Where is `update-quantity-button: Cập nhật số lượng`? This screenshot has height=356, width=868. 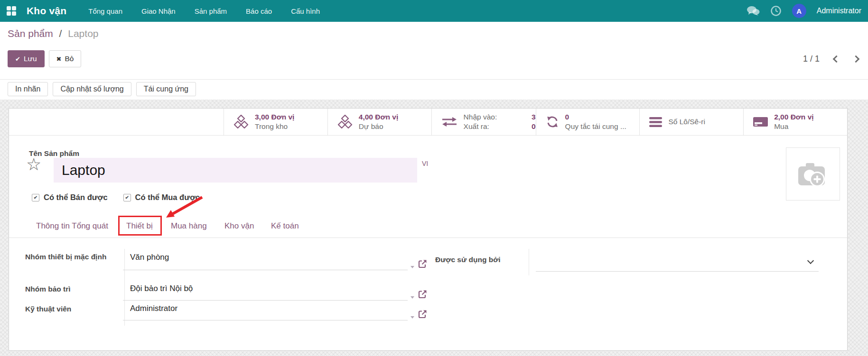 update-quantity-button: Cập nhật số lượng is located at coordinates (92, 89).